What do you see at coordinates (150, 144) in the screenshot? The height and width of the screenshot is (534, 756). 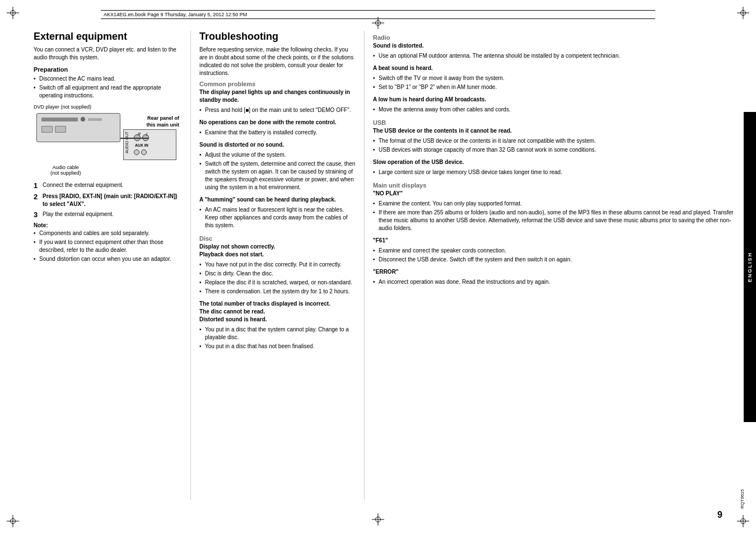 I see `rear-panel-box: AUDIO OUT AUX IN R` at bounding box center [150, 144].